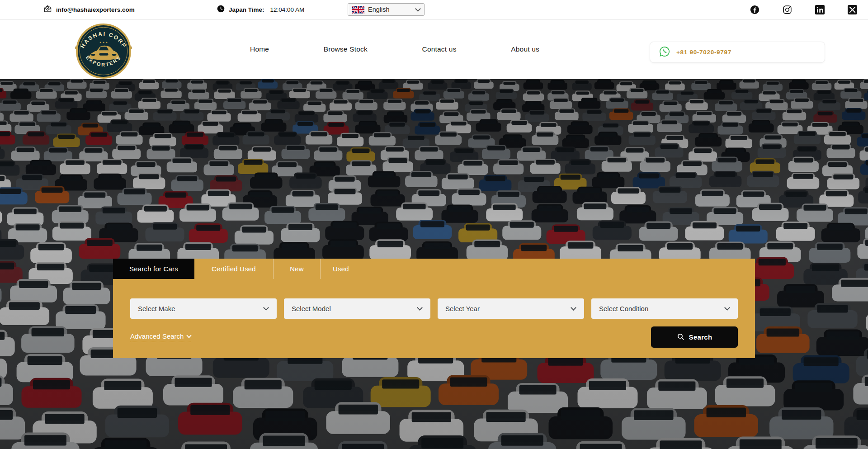 The height and width of the screenshot is (449, 868). Describe the element at coordinates (788, 10) in the screenshot. I see `instagram-icon` at that location.